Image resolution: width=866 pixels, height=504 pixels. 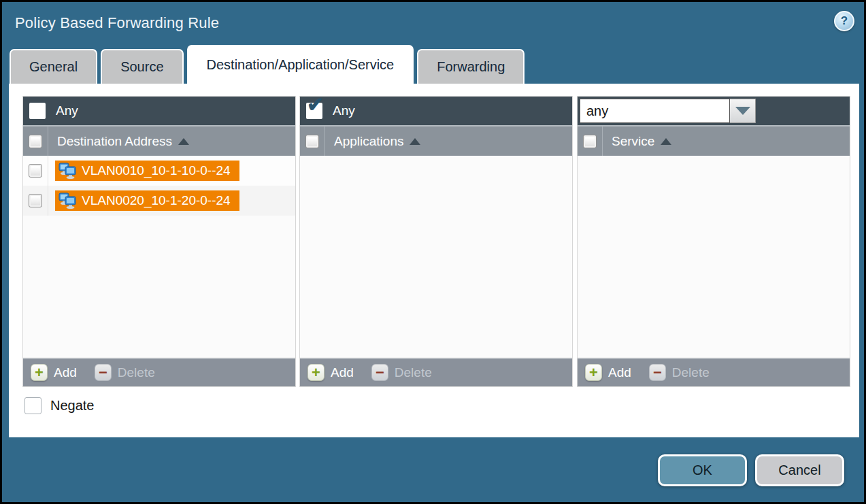 I want to click on list-item: VLAN0020_10-1-20-0--24, so click(x=159, y=201).